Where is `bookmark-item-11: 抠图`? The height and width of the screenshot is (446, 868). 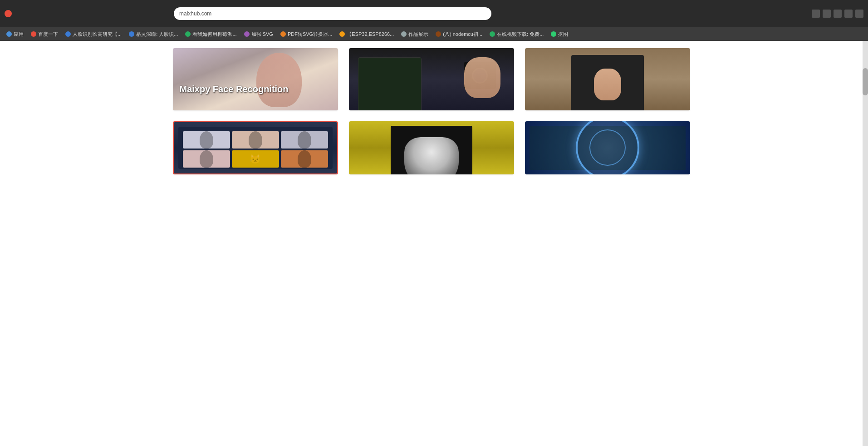
bookmark-item-11: 抠图 is located at coordinates (559, 35).